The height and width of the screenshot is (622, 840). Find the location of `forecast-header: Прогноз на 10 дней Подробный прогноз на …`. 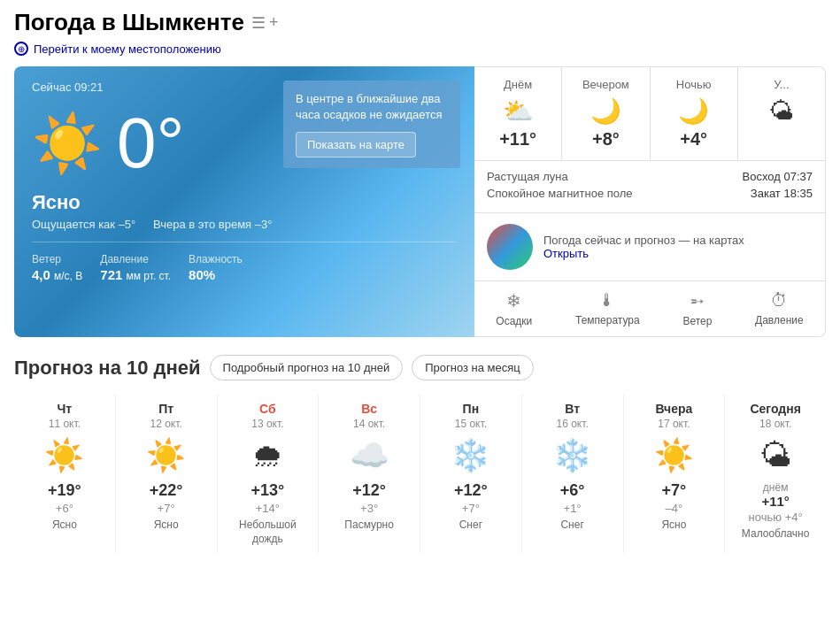

forecast-header: Прогноз на 10 дней Подробный прогноз на … is located at coordinates (420, 368).